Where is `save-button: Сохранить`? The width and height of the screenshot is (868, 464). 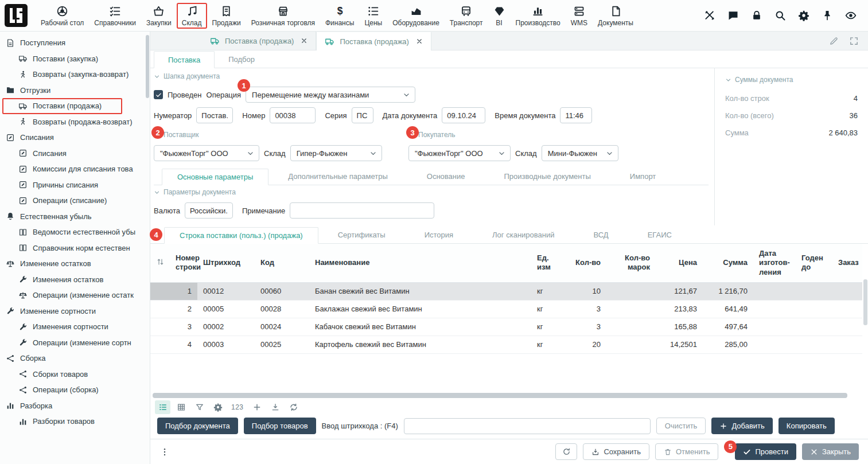 save-button: Сохранить is located at coordinates (616, 452).